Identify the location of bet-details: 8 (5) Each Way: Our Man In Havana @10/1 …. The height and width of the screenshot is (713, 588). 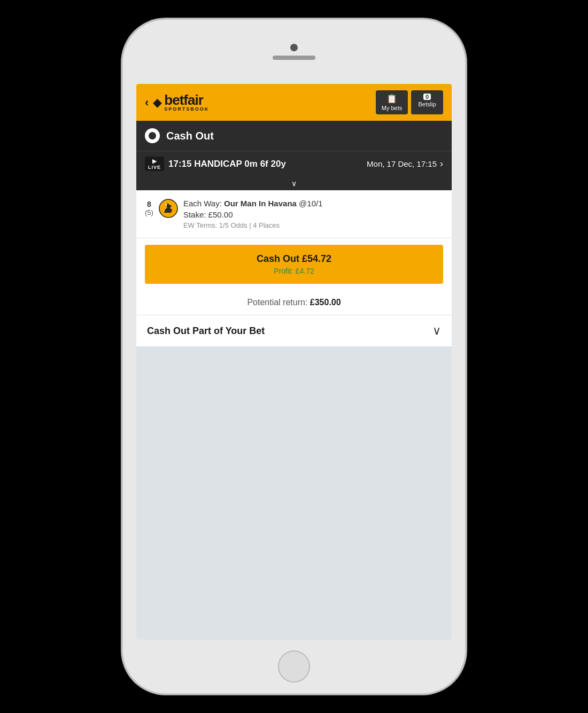
(294, 214).